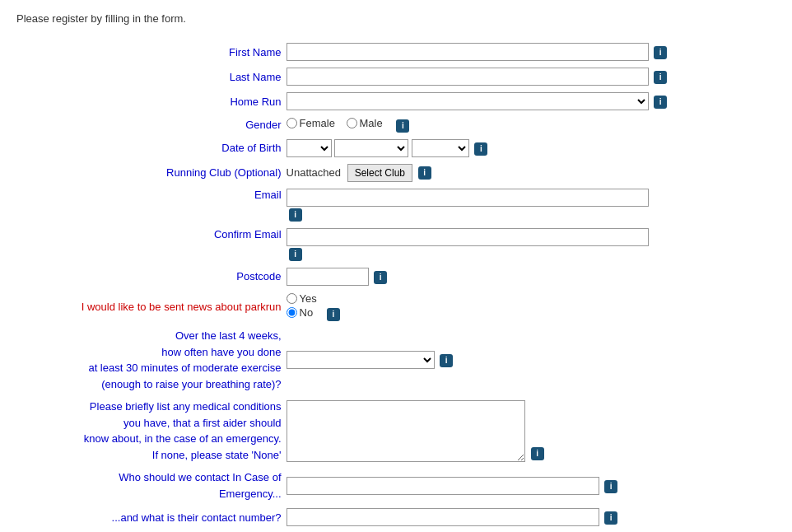 This screenshot has height=532, width=792. Describe the element at coordinates (406, 432) in the screenshot. I see `medical-textarea` at that location.